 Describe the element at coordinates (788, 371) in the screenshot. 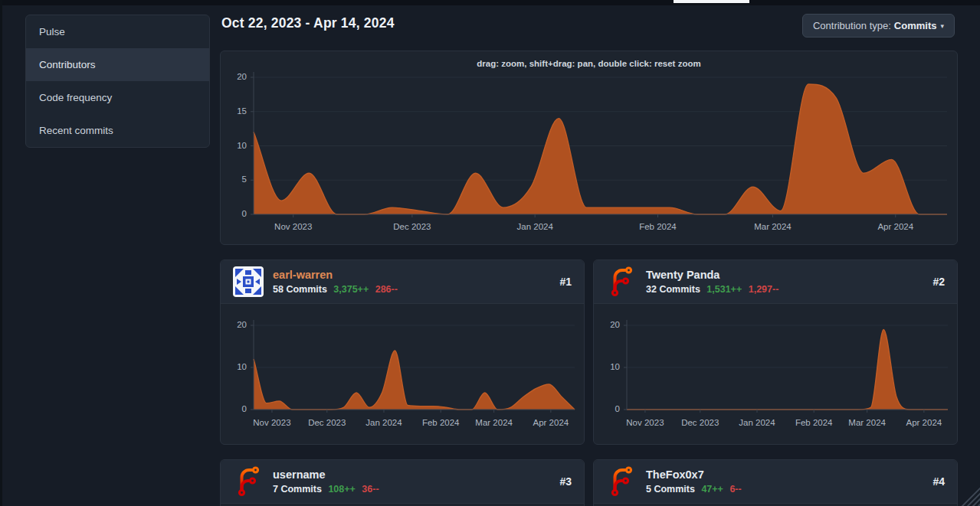

I see `commits-line-series` at that location.